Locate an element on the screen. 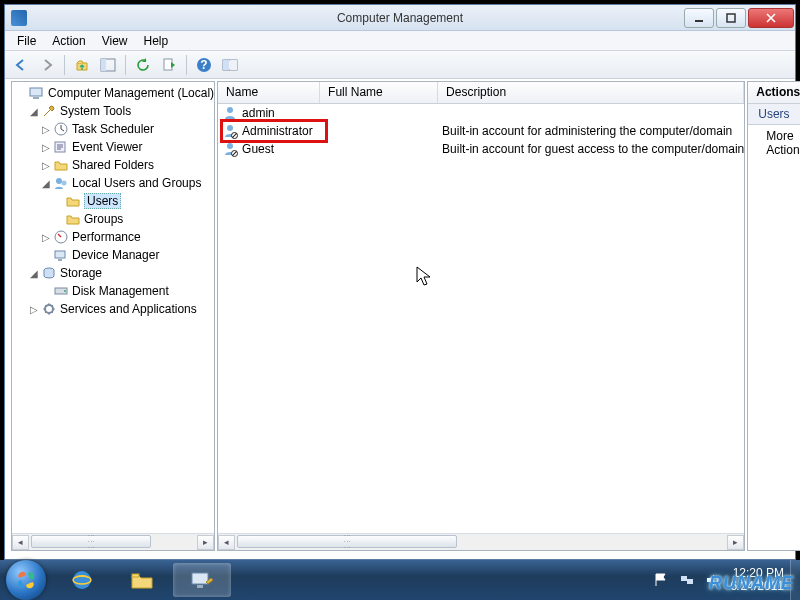  taskbar: 12:20 PM6/24/2011 is located at coordinates (400, 580).